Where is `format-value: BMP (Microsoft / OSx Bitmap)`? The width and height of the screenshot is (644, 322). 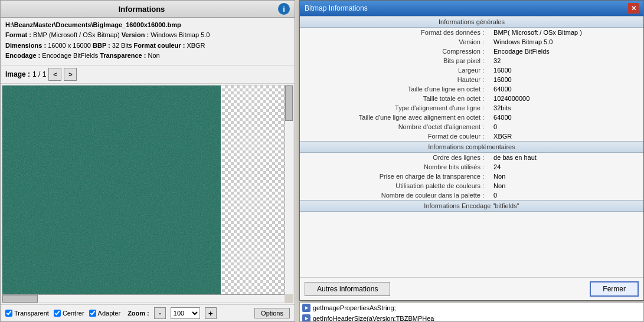 format-value: BMP (Microsoft / OSx Bitmap) is located at coordinates (77, 35).